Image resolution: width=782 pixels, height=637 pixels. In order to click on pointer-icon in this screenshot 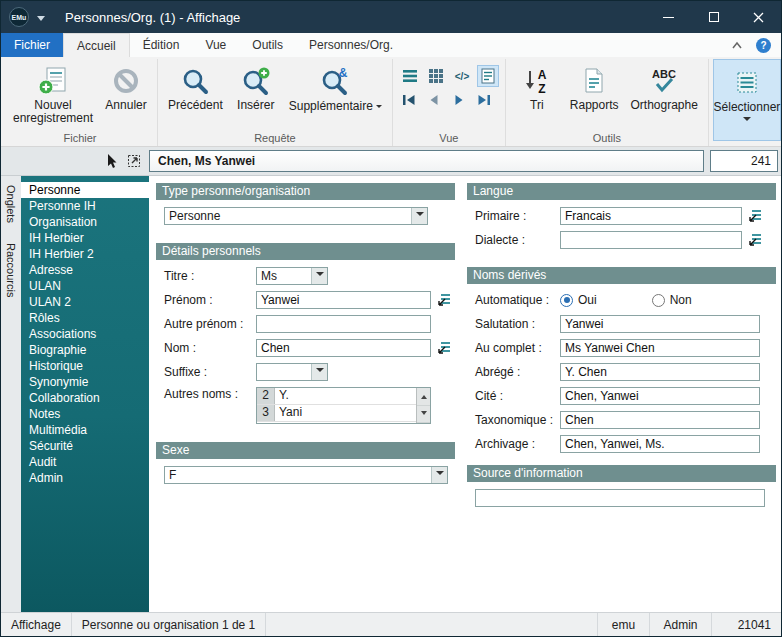, I will do `click(111, 161)`.